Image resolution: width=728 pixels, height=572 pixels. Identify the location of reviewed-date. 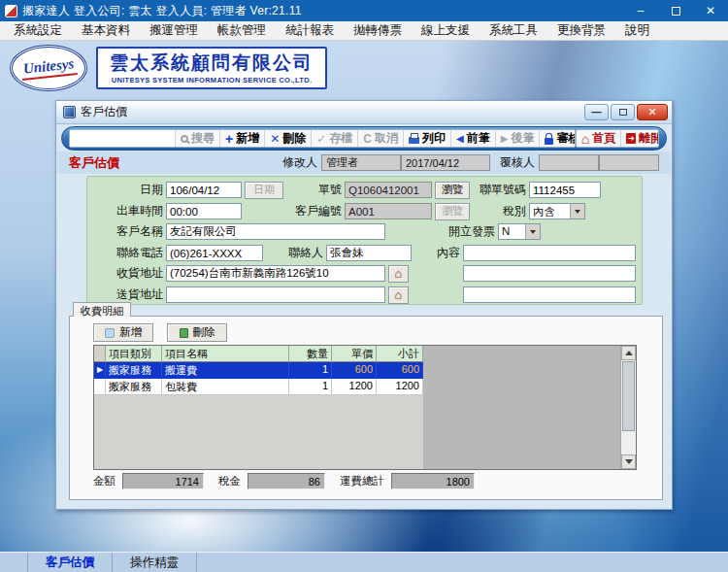
(629, 163).